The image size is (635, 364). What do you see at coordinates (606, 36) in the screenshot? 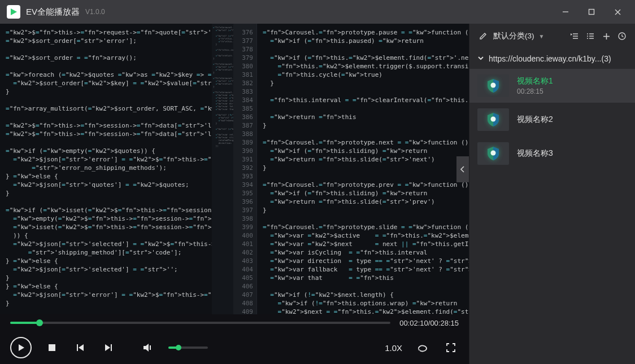
I see `add-icon` at bounding box center [606, 36].